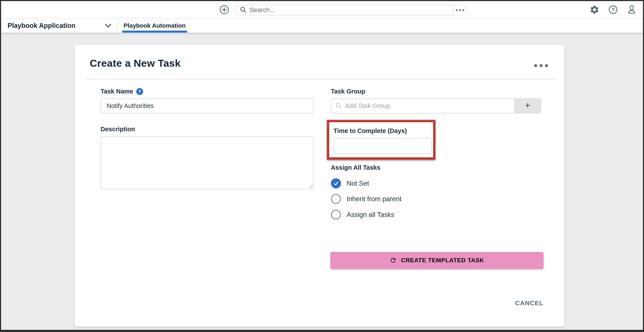  What do you see at coordinates (108, 26) in the screenshot?
I see `chevron-down-icon` at bounding box center [108, 26].